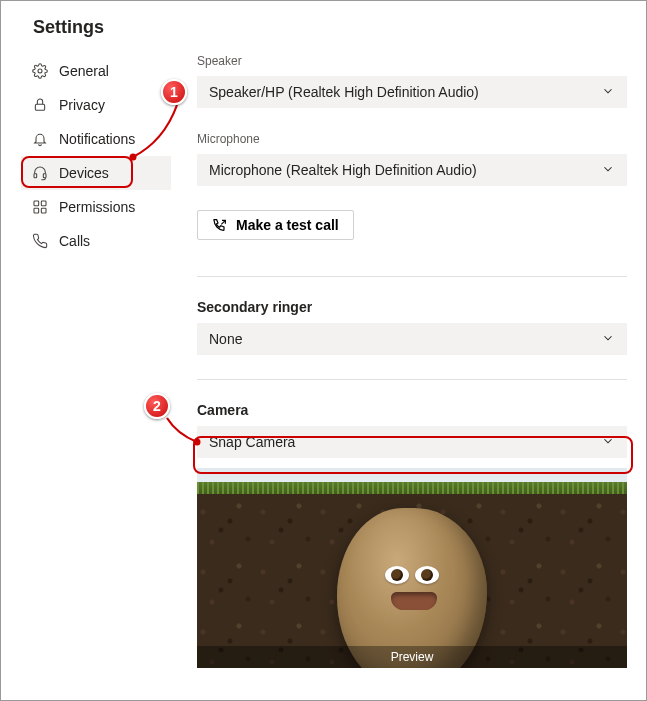 The image size is (647, 701). Describe the element at coordinates (97, 207) in the screenshot. I see `sidebar-item-label: Permissions` at that location.